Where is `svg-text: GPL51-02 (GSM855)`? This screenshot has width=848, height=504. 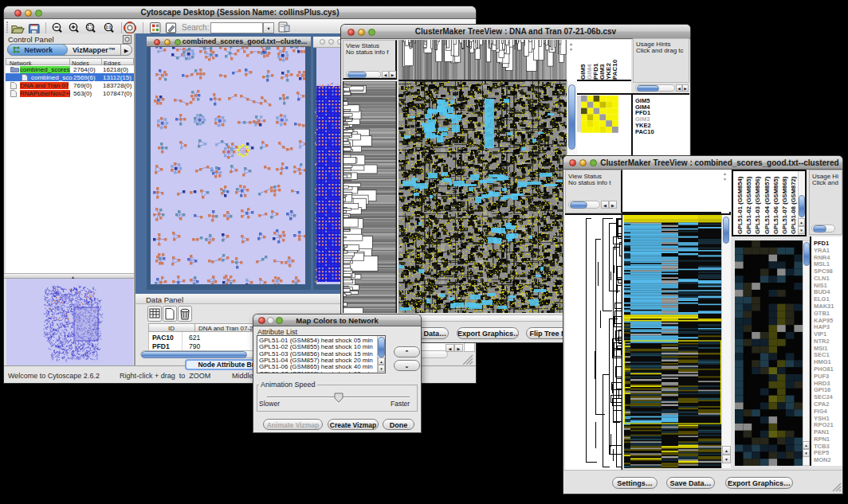 svg-text: GPL51-02 (GSM855) is located at coordinates (749, 205).